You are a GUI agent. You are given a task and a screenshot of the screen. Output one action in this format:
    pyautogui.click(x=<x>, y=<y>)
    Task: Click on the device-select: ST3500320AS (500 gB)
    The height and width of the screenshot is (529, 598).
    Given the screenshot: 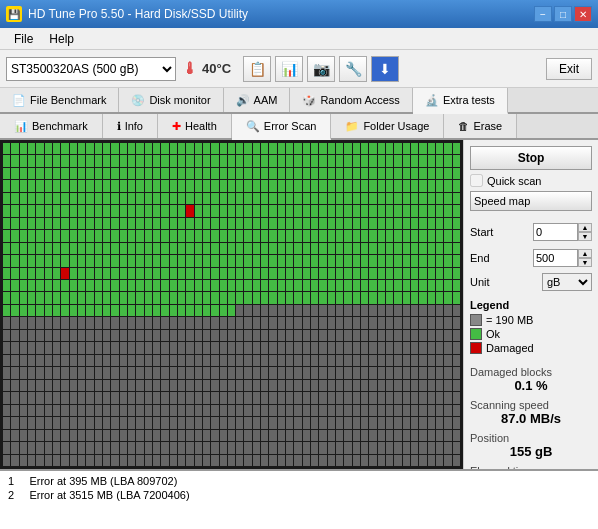 What is the action you would take?
    pyautogui.click(x=91, y=69)
    